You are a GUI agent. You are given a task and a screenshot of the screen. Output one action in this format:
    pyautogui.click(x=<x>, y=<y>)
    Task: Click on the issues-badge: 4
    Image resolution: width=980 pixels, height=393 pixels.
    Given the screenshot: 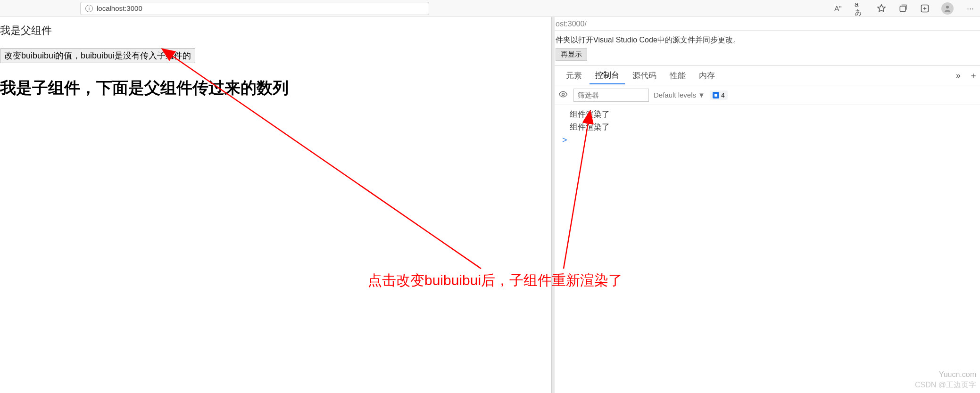 What is the action you would take?
    pyautogui.click(x=719, y=95)
    